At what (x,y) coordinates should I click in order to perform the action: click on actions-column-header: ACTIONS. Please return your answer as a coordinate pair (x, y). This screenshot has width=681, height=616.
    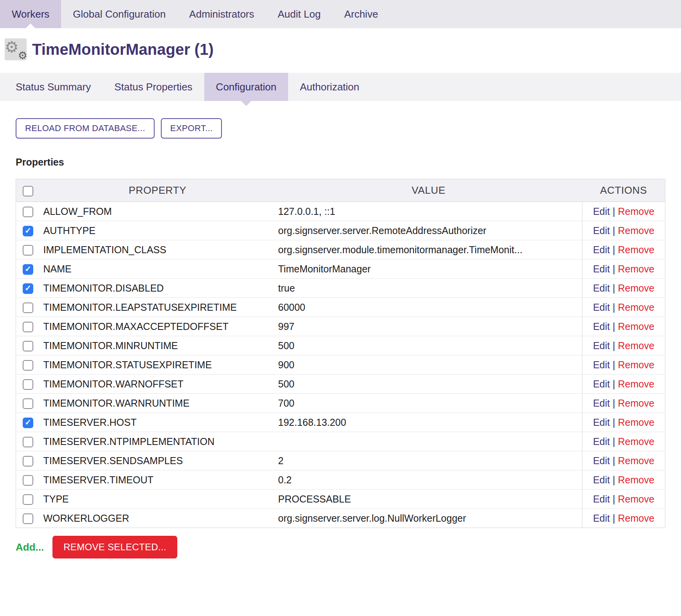
    Looking at the image, I should click on (624, 191).